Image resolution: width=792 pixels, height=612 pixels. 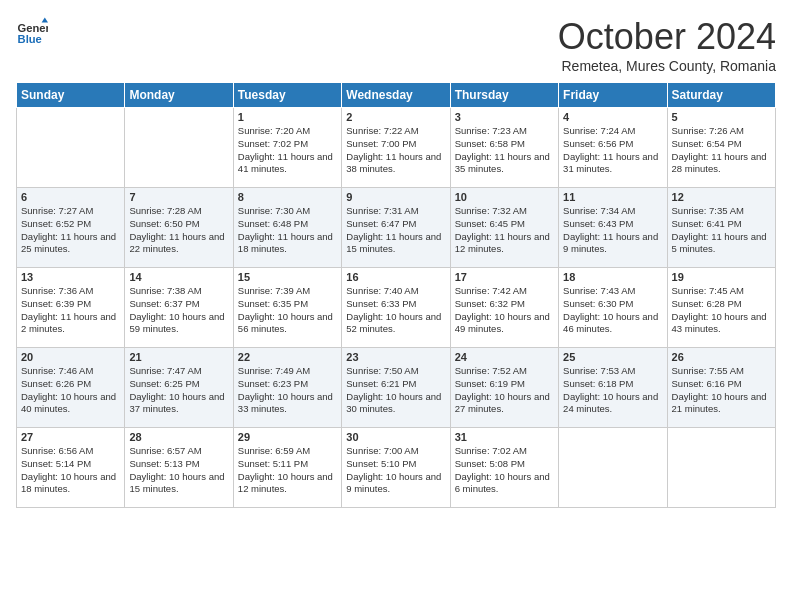 What do you see at coordinates (288, 310) in the screenshot?
I see `cell-content: Sunrise: 7:39 AM Sunset: 6:35 PM Dayligh…` at bounding box center [288, 310].